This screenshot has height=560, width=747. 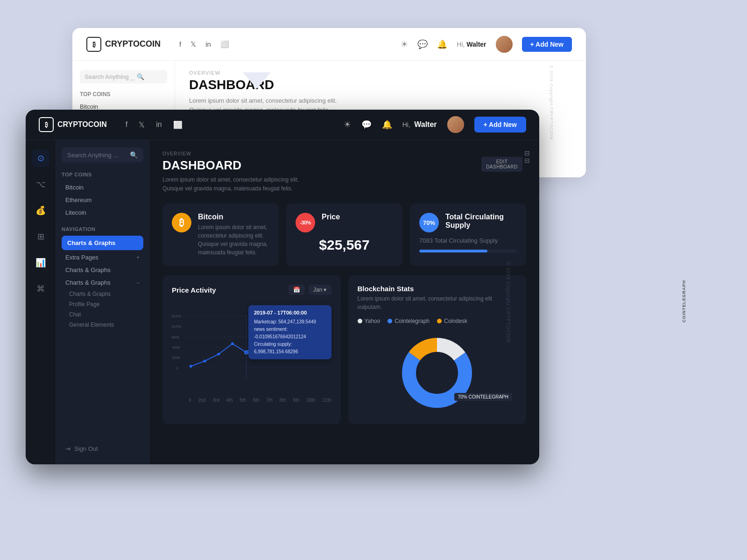 I want to click on x-label-9th: 9th, so click(x=296, y=400).